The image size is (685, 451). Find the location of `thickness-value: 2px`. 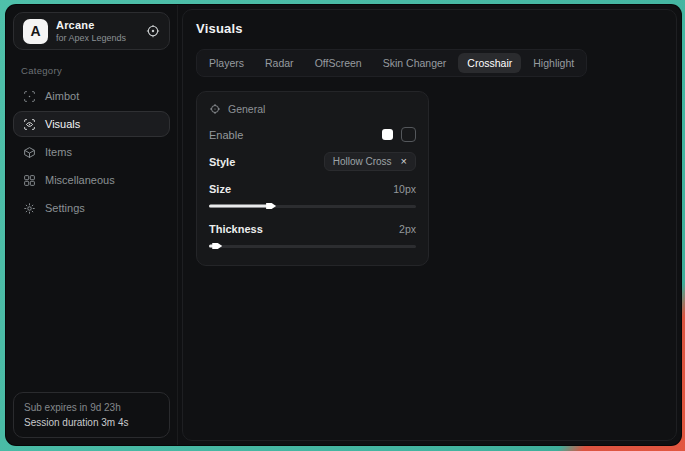

thickness-value: 2px is located at coordinates (408, 229).